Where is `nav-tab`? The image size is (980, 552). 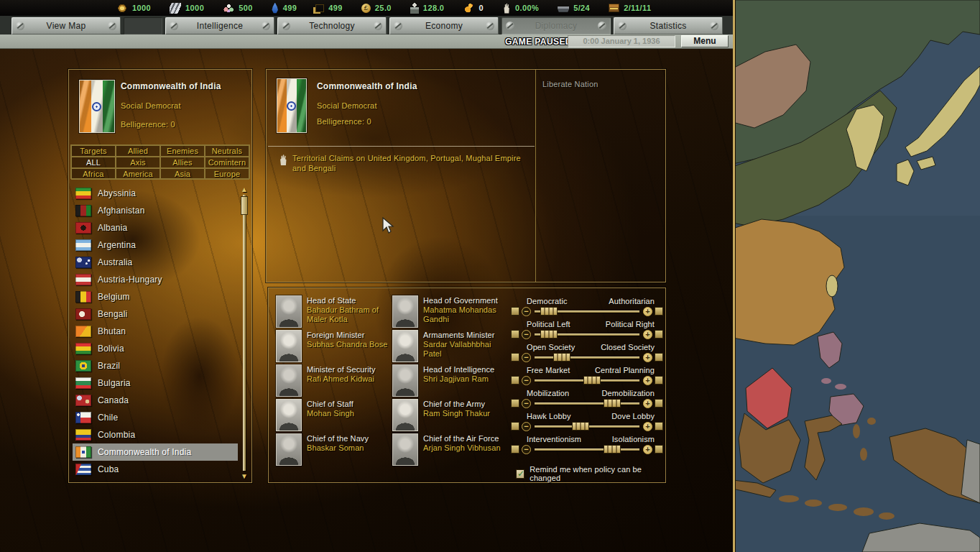 nav-tab is located at coordinates (143, 26).